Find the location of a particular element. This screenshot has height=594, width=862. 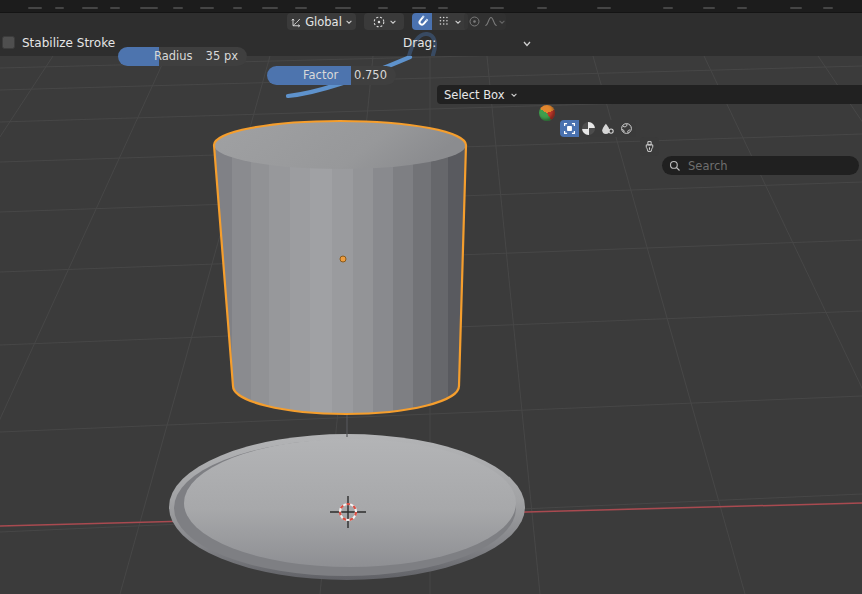

plate-object is located at coordinates (347, 507).